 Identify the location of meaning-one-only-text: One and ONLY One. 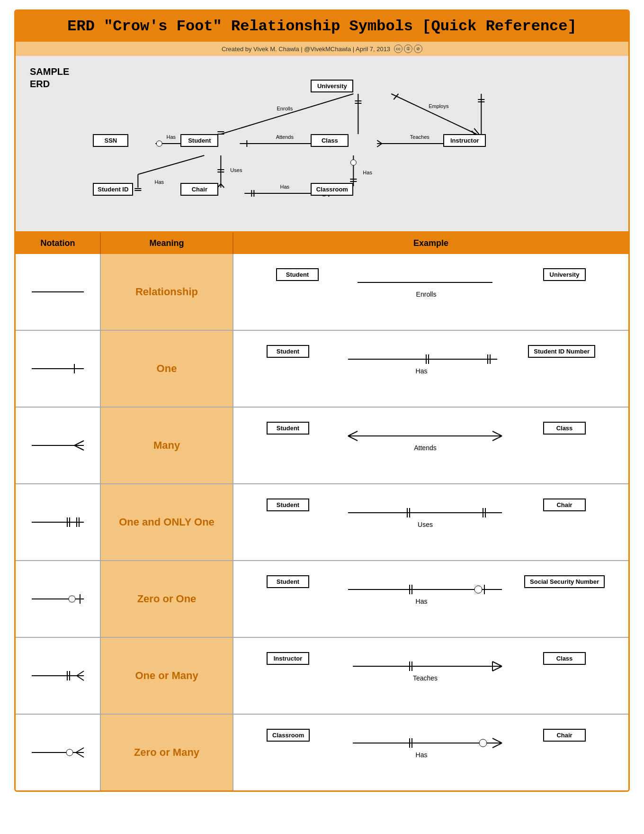
(167, 522).